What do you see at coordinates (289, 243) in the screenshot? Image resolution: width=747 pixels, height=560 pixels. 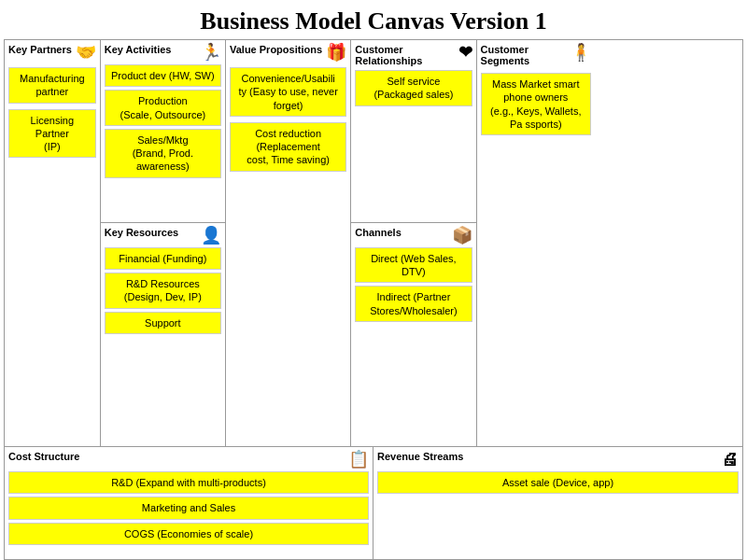 I see `value-propositions-cell: Value Propositions 🎁 Convenience/Usabili…` at bounding box center [289, 243].